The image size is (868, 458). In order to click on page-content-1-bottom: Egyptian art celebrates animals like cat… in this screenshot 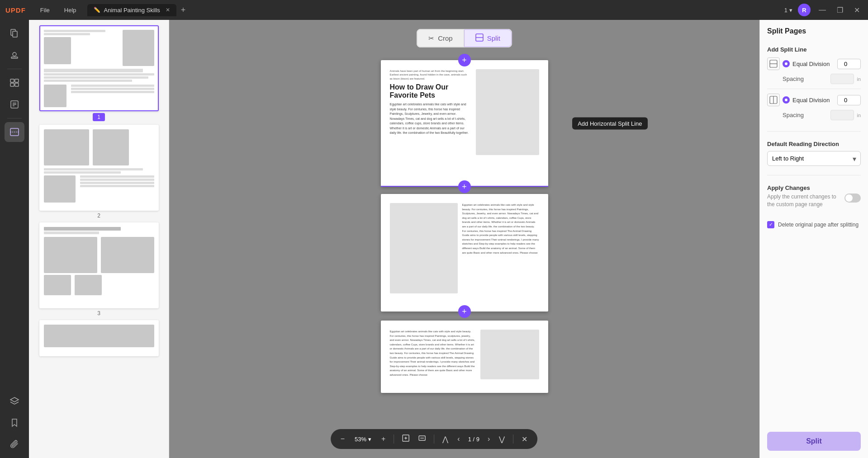, I will do `click(465, 253)`.